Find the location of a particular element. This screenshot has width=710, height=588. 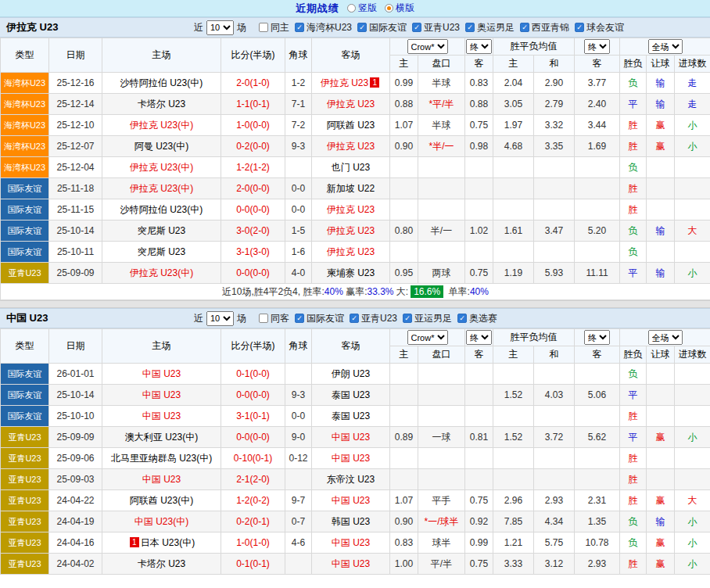

match-score: 0-0(0-0) is located at coordinates (253, 438).